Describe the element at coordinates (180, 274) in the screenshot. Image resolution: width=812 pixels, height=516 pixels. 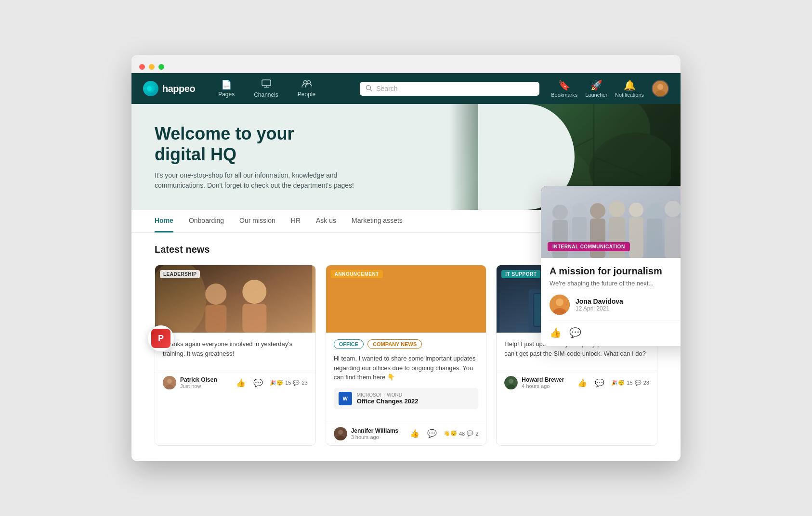
I see `card-1-tag: LEADERSHIP` at that location.